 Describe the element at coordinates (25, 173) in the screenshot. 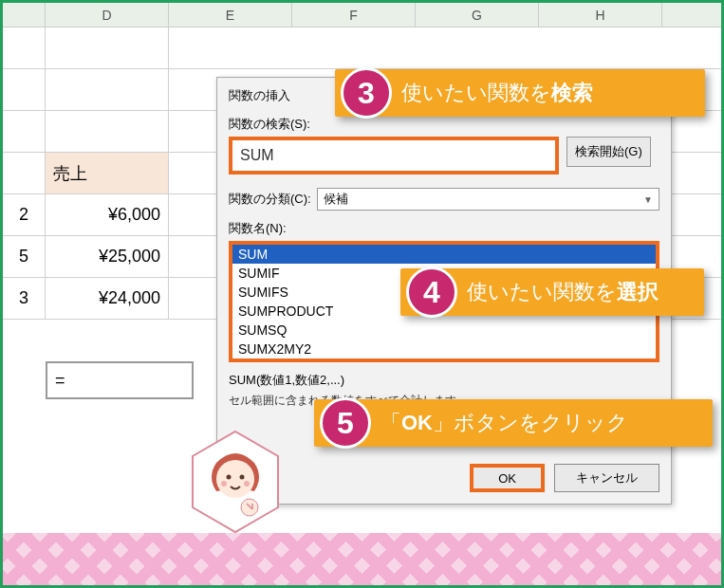

I see `row-cell` at that location.